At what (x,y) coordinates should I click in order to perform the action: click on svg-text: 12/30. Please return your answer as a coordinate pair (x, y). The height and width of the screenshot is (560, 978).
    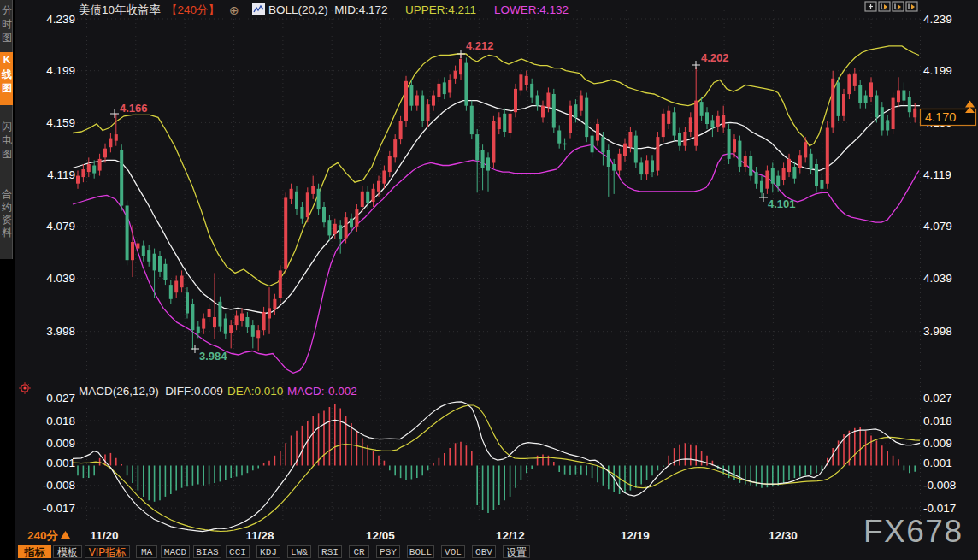
    Looking at the image, I should click on (783, 535).